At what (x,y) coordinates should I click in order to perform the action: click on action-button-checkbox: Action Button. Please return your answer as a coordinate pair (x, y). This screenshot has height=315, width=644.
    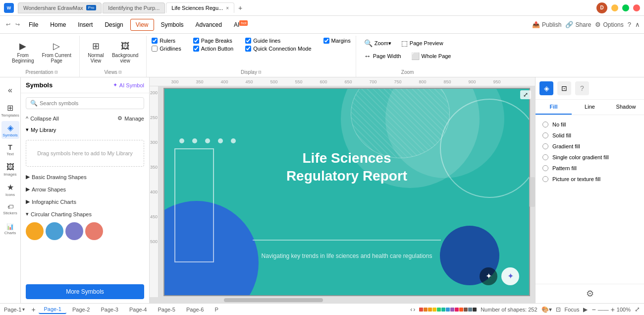
    Looking at the image, I should click on (213, 49).